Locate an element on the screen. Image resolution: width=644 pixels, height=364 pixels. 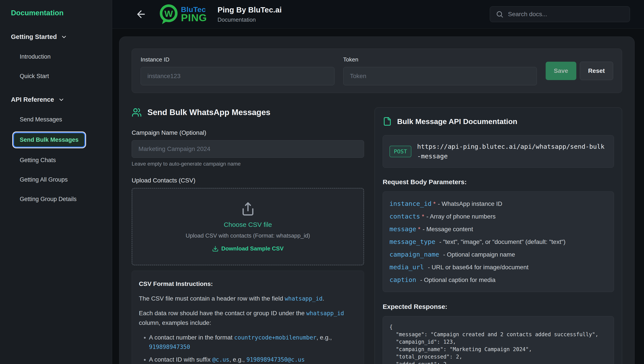
http-method-badge: POST is located at coordinates (400, 152).